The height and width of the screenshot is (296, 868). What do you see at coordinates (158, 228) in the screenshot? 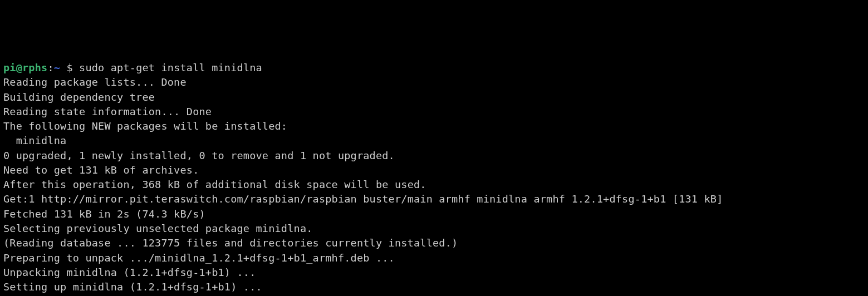
I see `output-line: Selecting previously unselected package …` at bounding box center [158, 228].